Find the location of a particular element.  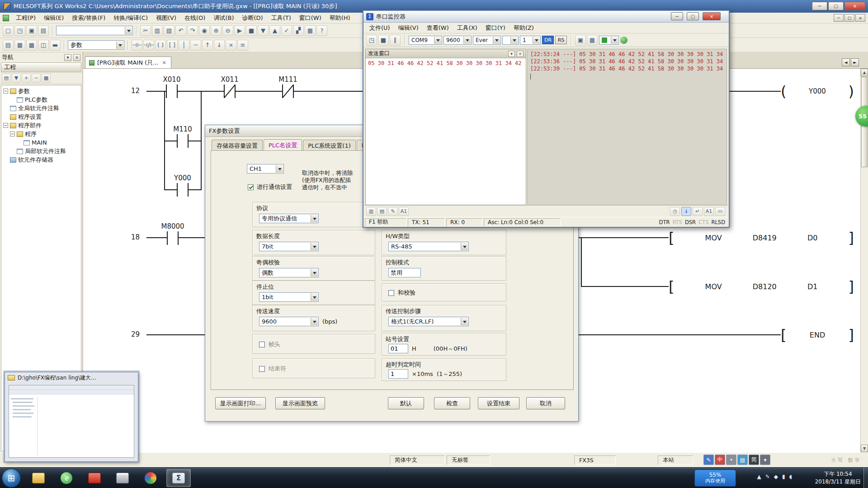

tab-scroll-right-icon: ► is located at coordinates (855, 62).